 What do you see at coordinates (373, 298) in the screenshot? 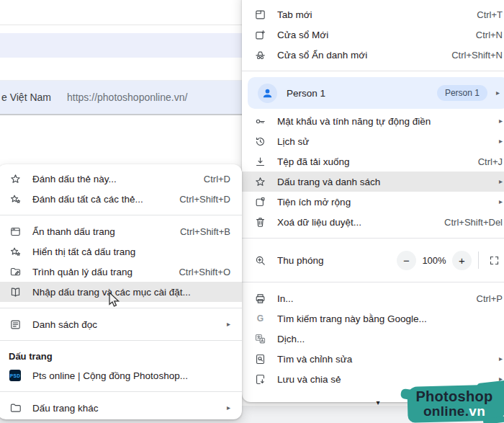
I see `menu-item-print: In... Ctrl+P` at bounding box center [373, 298].